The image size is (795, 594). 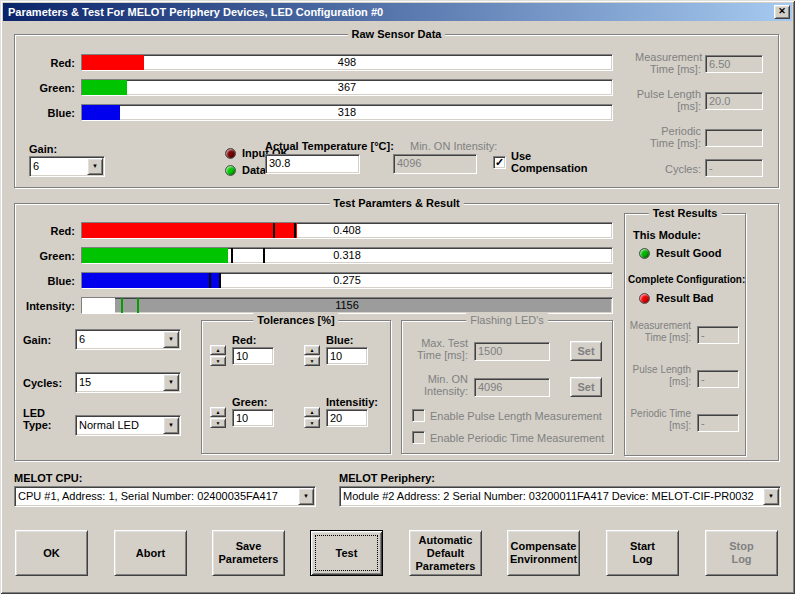 What do you see at coordinates (46, 231) in the screenshot?
I see `test-red-label: Red:` at bounding box center [46, 231].